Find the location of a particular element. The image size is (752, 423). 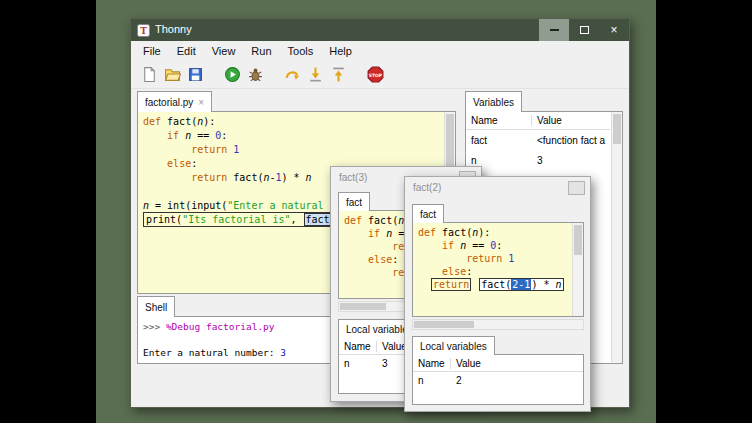

tab-close-icon: × is located at coordinates (201, 102).